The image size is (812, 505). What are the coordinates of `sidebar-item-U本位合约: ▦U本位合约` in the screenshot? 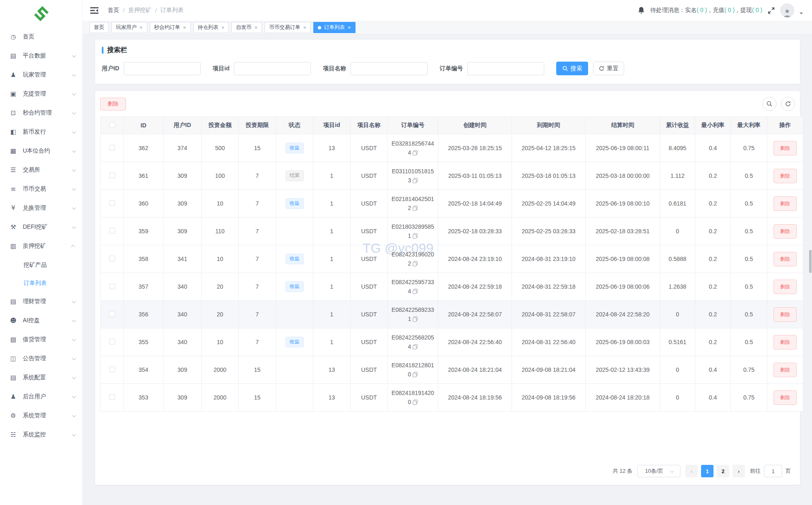 It's located at (41, 151).